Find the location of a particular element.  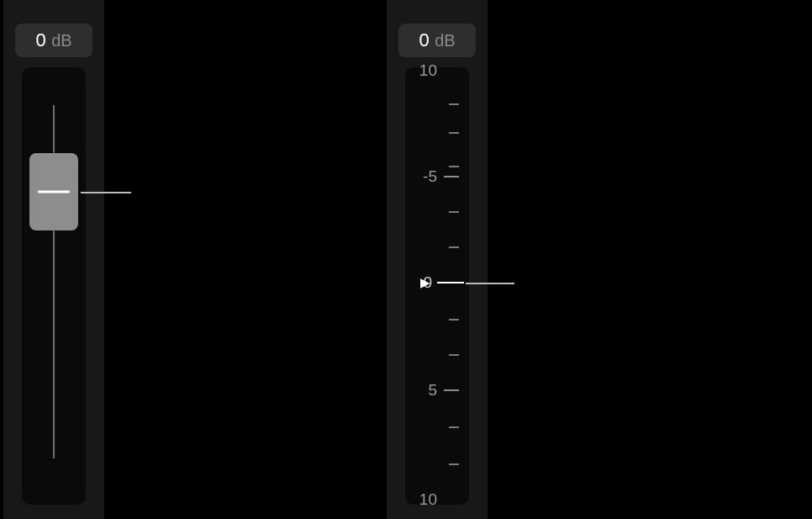

scale-label-plus5: 5 is located at coordinates (432, 390).